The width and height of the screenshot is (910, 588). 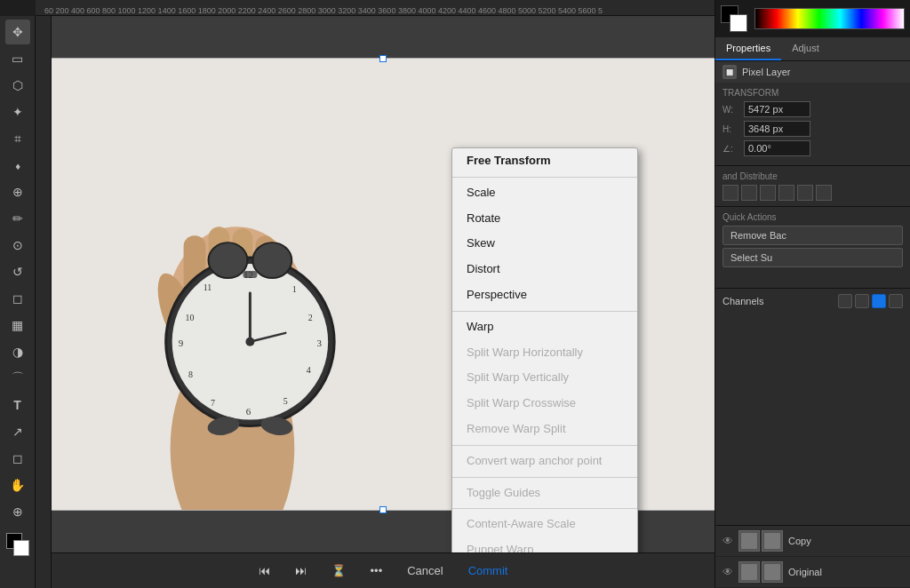 I want to click on eye-icon-copy: 👁, so click(x=728, y=541).